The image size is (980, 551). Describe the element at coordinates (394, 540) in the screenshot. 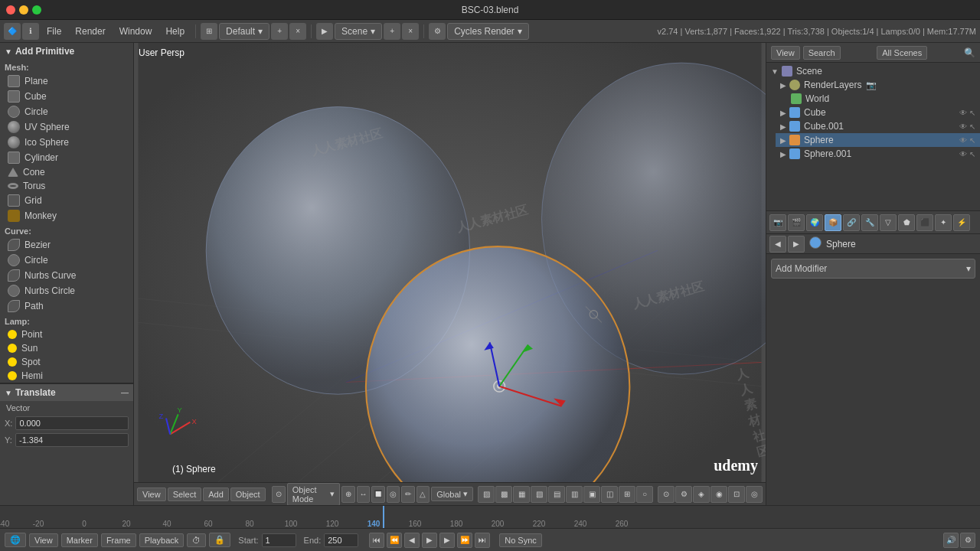

I see `prev-keyframe-btn: ⏪` at that location.